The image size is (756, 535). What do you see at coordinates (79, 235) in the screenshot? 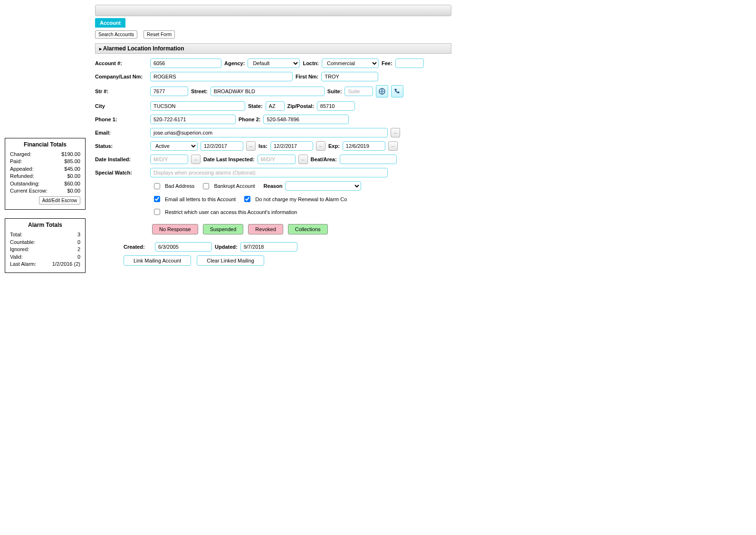
I see `alarm-value: 3` at bounding box center [79, 235].